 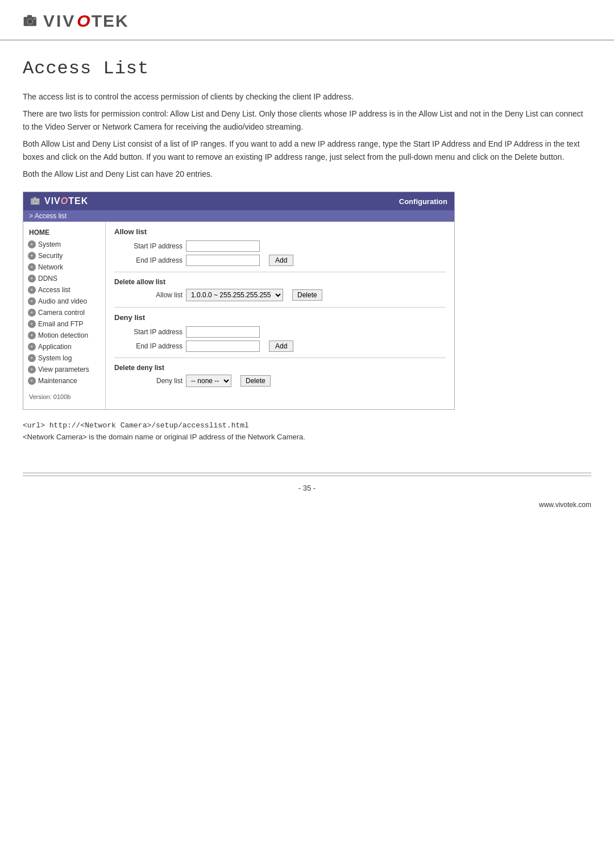 What do you see at coordinates (281, 260) in the screenshot?
I see `allow-add-button: Add` at bounding box center [281, 260].